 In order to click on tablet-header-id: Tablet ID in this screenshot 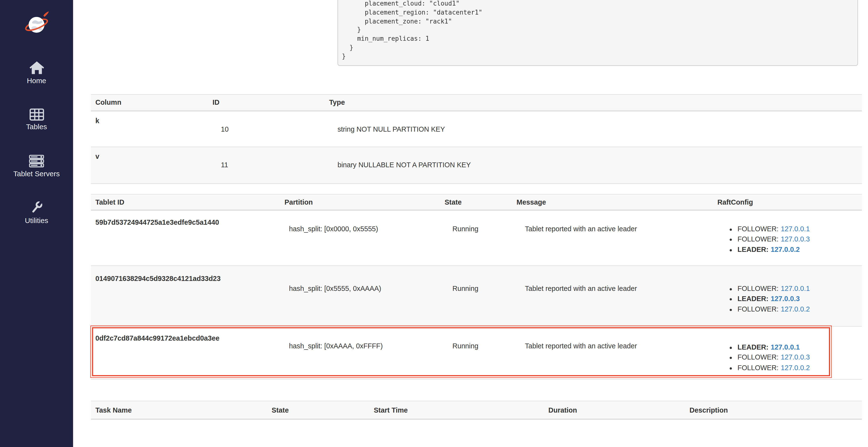, I will do `click(186, 202)`.